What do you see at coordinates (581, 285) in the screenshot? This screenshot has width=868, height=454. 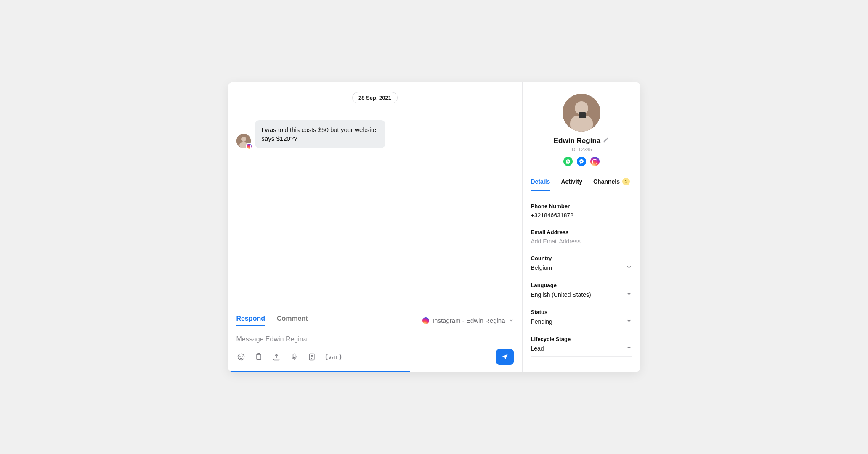 I see `field-label: Language` at bounding box center [581, 285].